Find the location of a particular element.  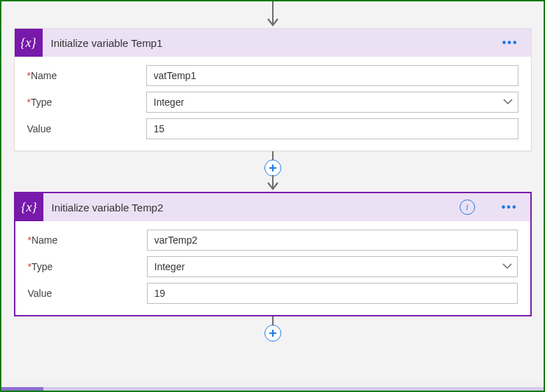

progress-fill is located at coordinates (22, 389).